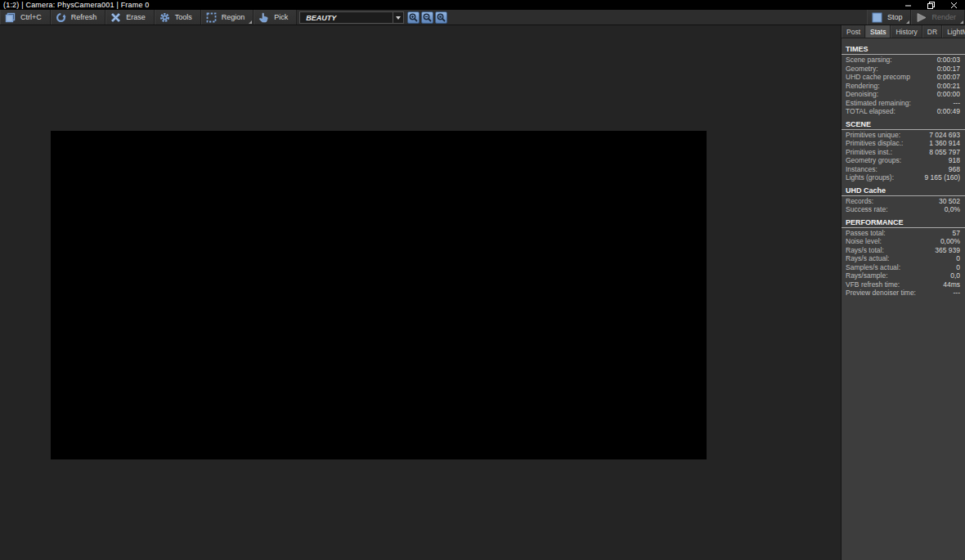  I want to click on stat-row: Samples/s actual:0, so click(903, 268).